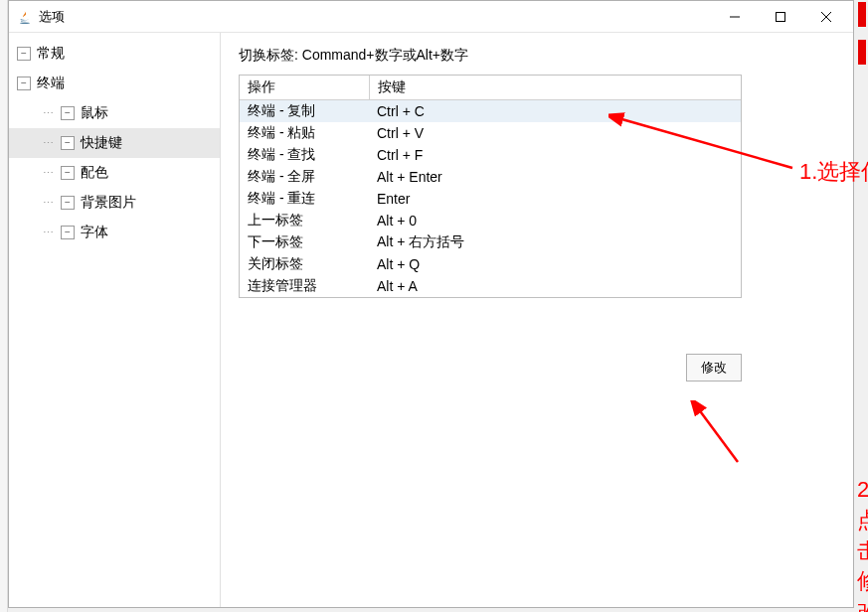 This screenshot has width=868, height=612. I want to click on cell-action: 终端 - 复制, so click(304, 111).